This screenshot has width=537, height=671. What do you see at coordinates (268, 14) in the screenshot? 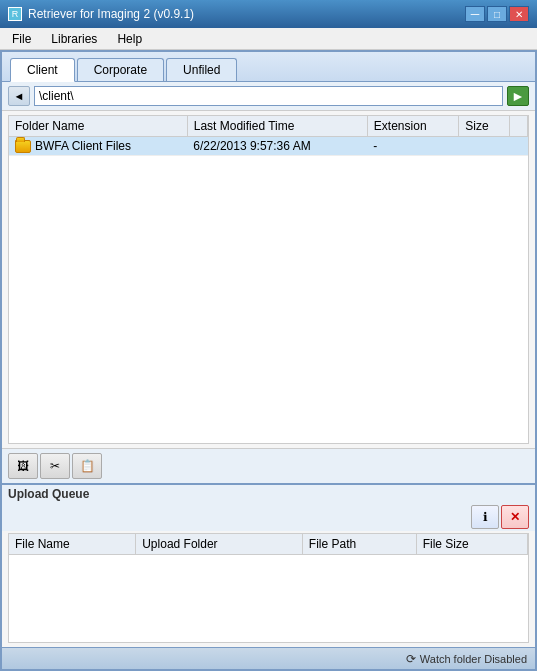
I see `title-bar: R Retriever for Imaging 2 (v0.9.1) ─ □ ✕` at bounding box center [268, 14].